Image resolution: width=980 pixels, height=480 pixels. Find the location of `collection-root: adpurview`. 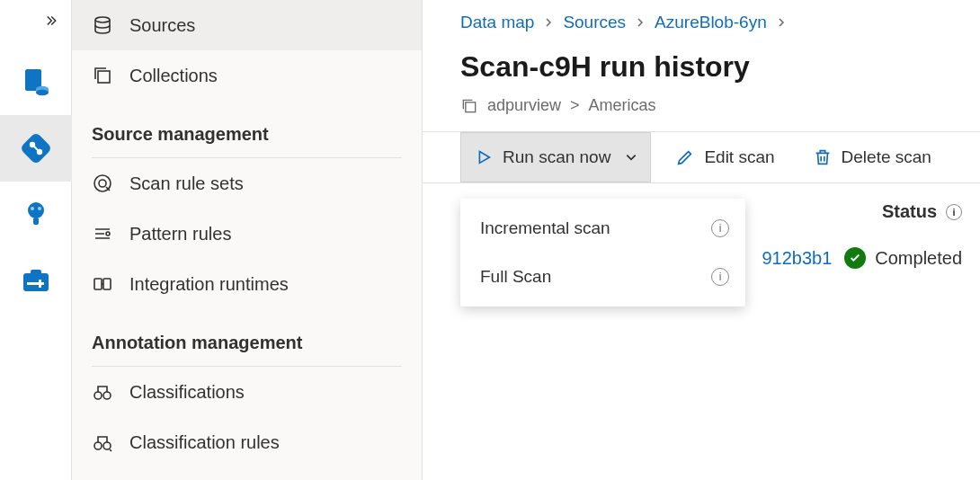

collection-root: adpurview is located at coordinates (524, 106).